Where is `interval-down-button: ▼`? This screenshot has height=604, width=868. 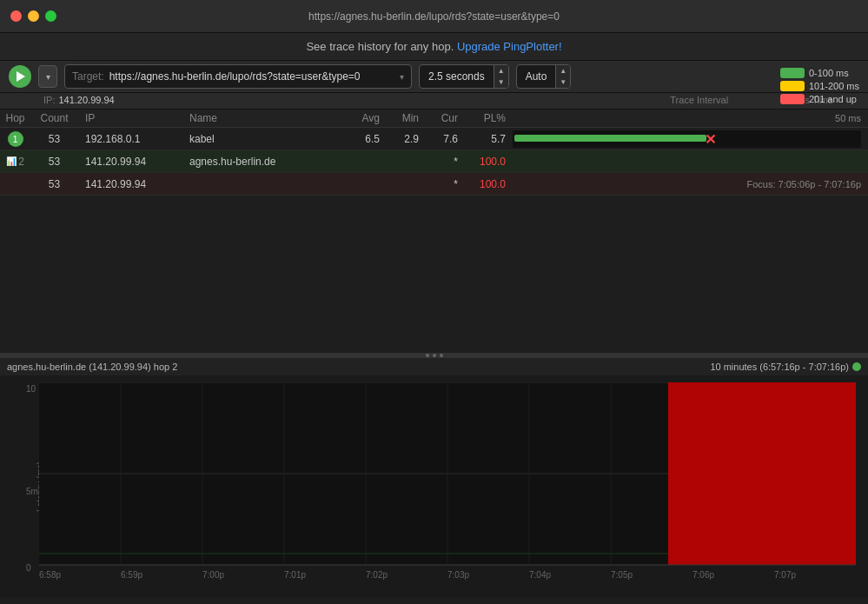 interval-down-button: ▼ is located at coordinates (501, 82).